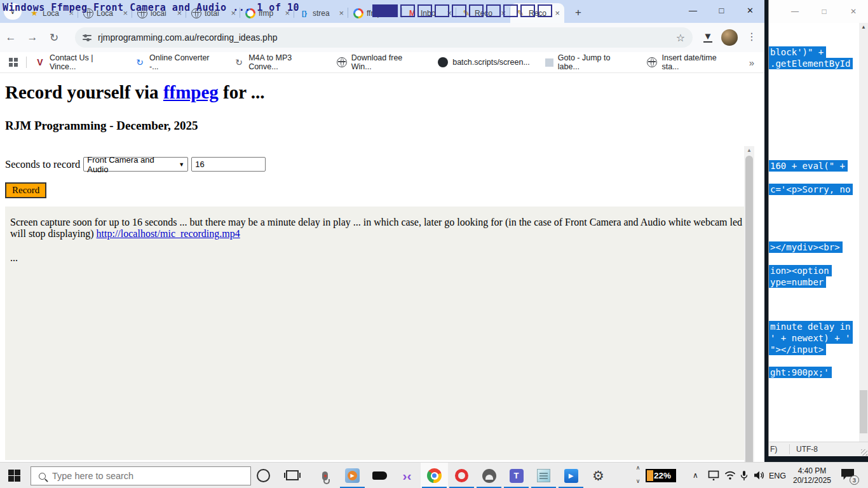 The image size is (868, 488). What do you see at coordinates (714, 475) in the screenshot?
I see `cast-icon` at bounding box center [714, 475].